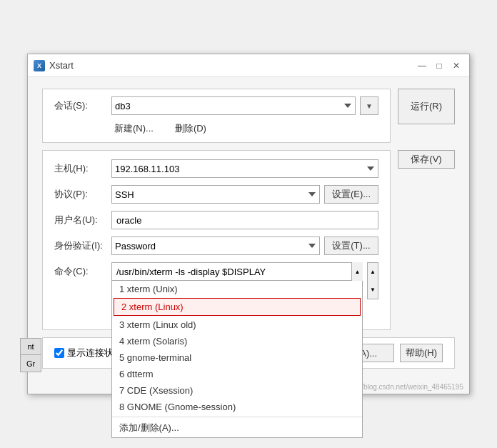  What do you see at coordinates (191, 129) in the screenshot?
I see `delete-session-link: 删除(D)` at bounding box center [191, 129].